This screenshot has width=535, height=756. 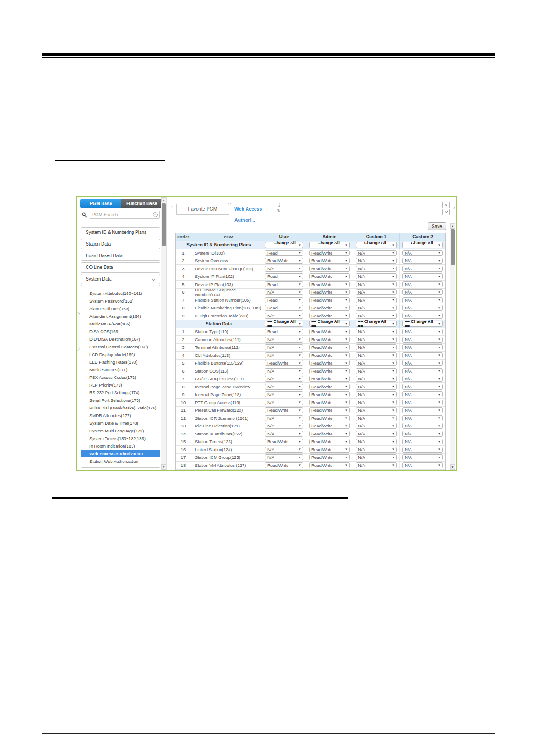 What do you see at coordinates (120, 244) in the screenshot?
I see `sidebar-category-station-data: Station Data` at bounding box center [120, 244].